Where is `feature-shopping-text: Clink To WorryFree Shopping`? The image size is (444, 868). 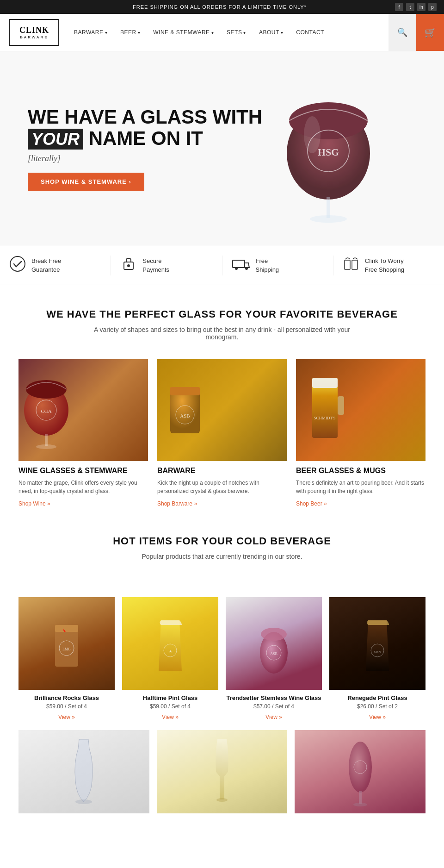 feature-shopping-text: Clink To WorryFree Shopping is located at coordinates (385, 265).